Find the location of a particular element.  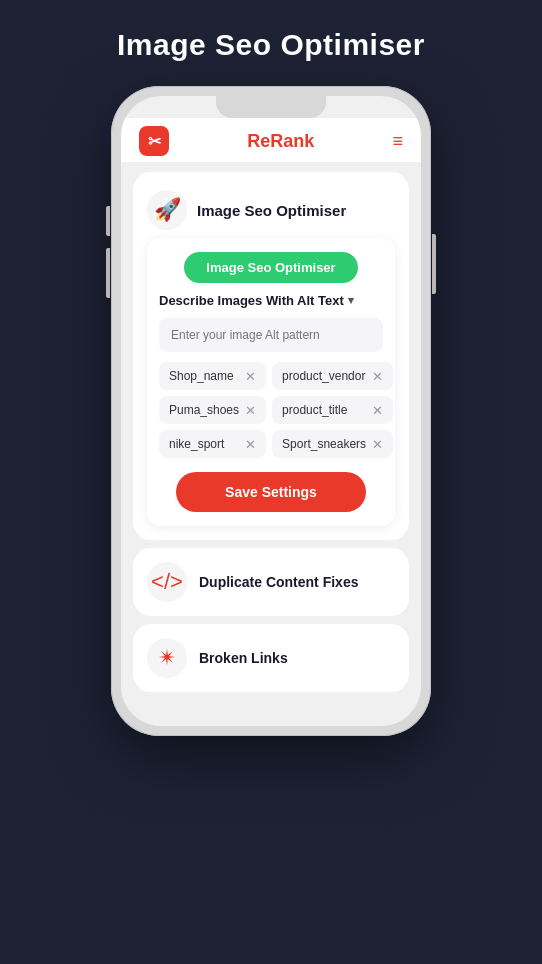

rocket-icon: 🚀 is located at coordinates (168, 210).